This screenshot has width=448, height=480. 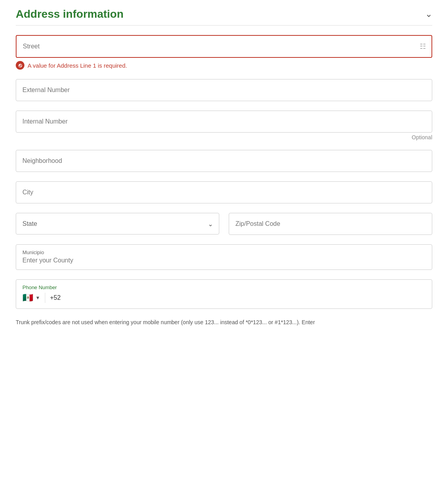 I want to click on phone-label: Phone Number, so click(x=224, y=287).